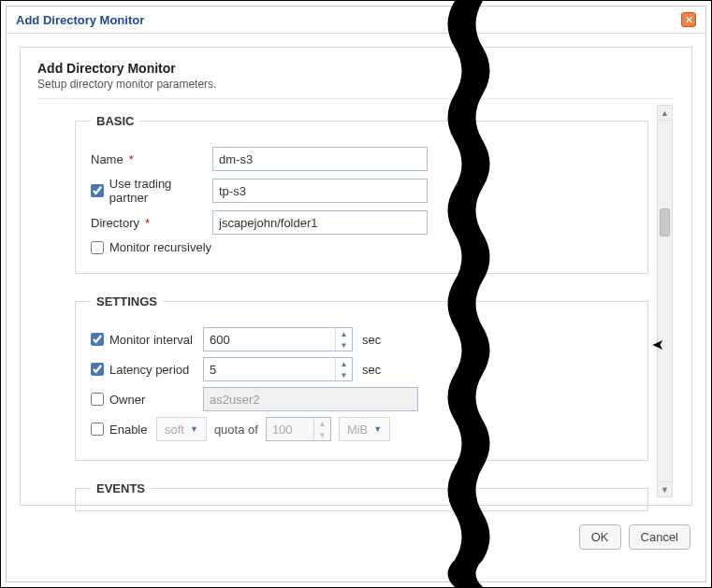 The image size is (712, 588). I want to click on monitor-interval-spinner: ▲ ▼, so click(278, 339).